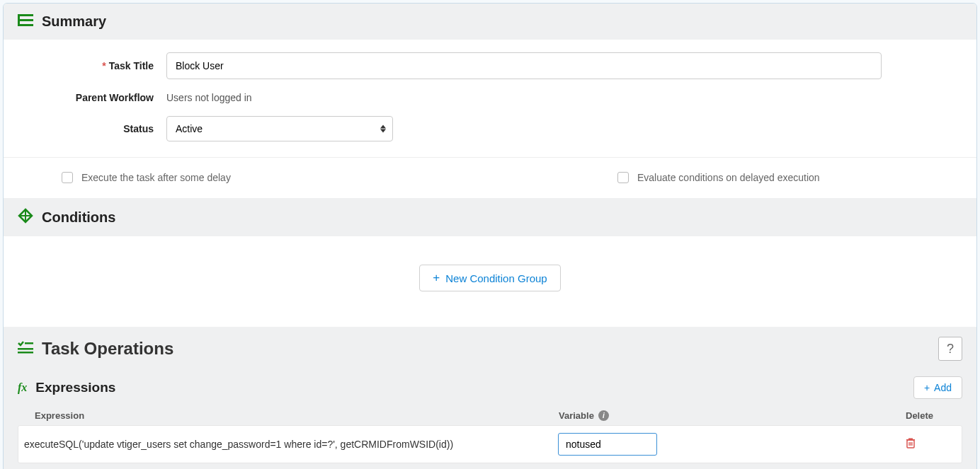 This screenshot has width=980, height=469. What do you see at coordinates (79, 218) in the screenshot?
I see `conditions-heading: Conditions` at bounding box center [79, 218].